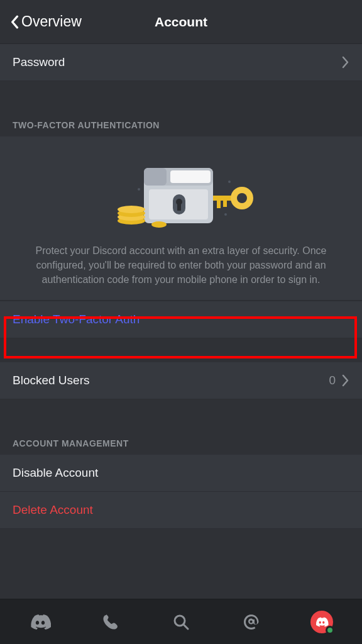  Describe the element at coordinates (181, 381) in the screenshot. I see `blocked-users-row: Blocked Users 0` at that location.